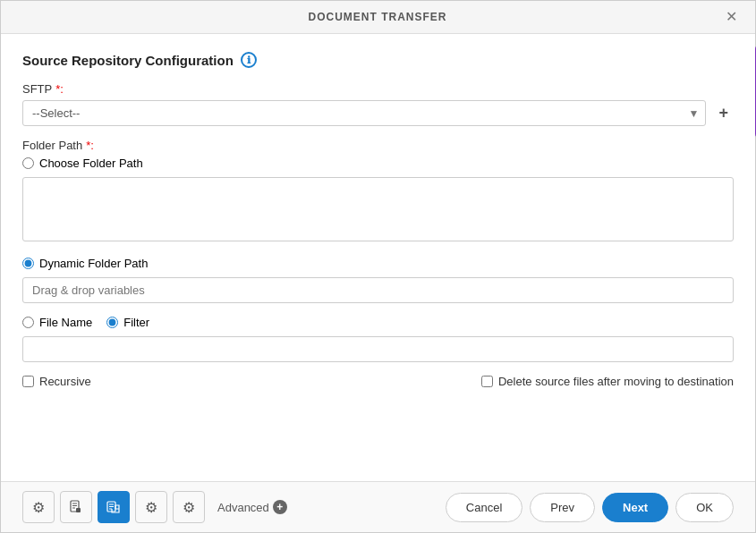 This screenshot has height=533, width=756. What do you see at coordinates (562, 508) in the screenshot?
I see `prev-button: Prev` at bounding box center [562, 508].